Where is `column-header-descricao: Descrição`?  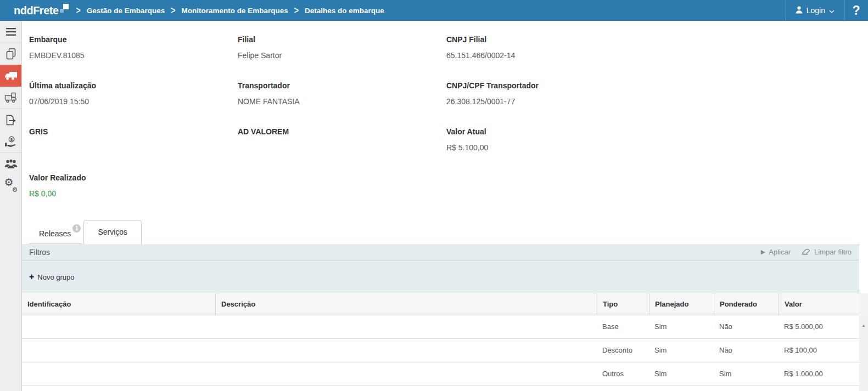
column-header-descricao: Descrição is located at coordinates (406, 304).